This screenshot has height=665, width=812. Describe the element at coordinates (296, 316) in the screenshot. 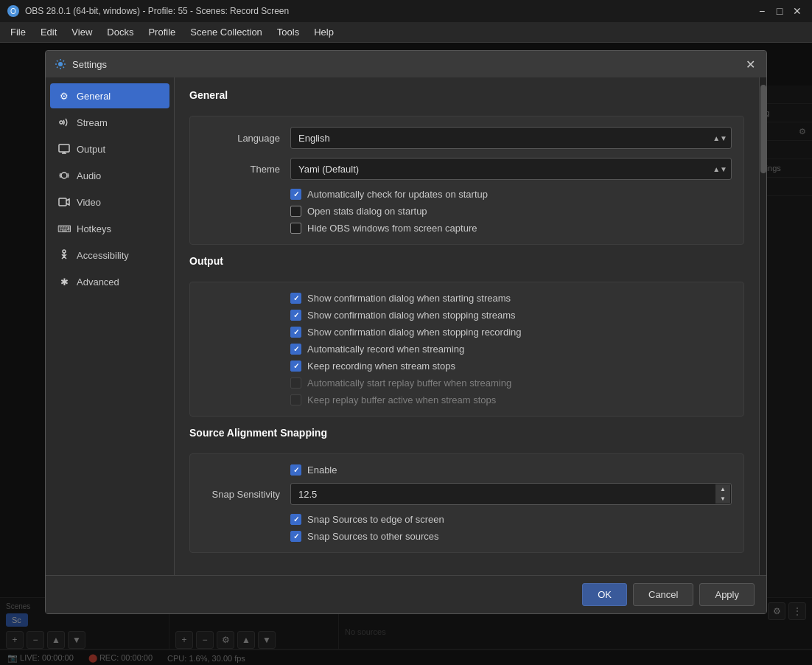

I see `checkbox-confirm-stop-streams-box` at that location.